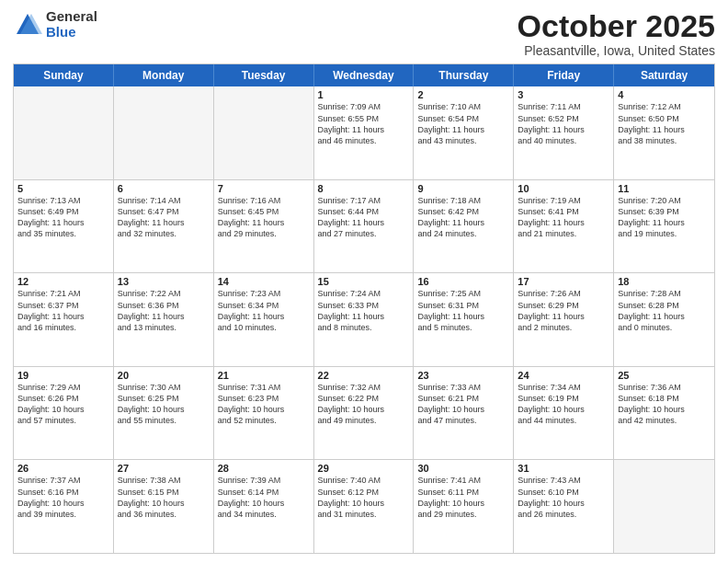  What do you see at coordinates (664, 282) in the screenshot?
I see `day-number: 18` at bounding box center [664, 282].